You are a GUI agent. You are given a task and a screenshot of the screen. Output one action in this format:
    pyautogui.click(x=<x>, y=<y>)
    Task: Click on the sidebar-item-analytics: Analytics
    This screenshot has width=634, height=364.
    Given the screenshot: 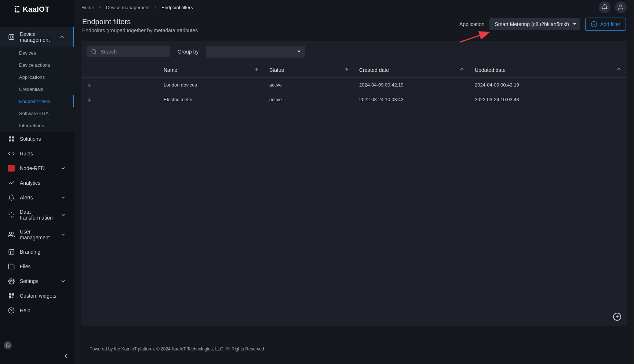 What is the action you would take?
    pyautogui.click(x=37, y=183)
    